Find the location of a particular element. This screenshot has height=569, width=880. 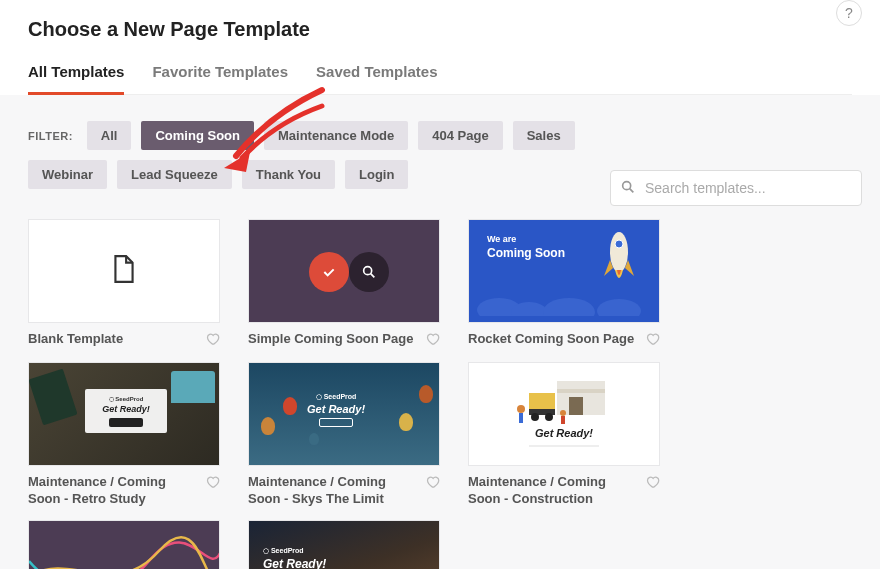

filter-label: FILTER: is located at coordinates (50, 136).